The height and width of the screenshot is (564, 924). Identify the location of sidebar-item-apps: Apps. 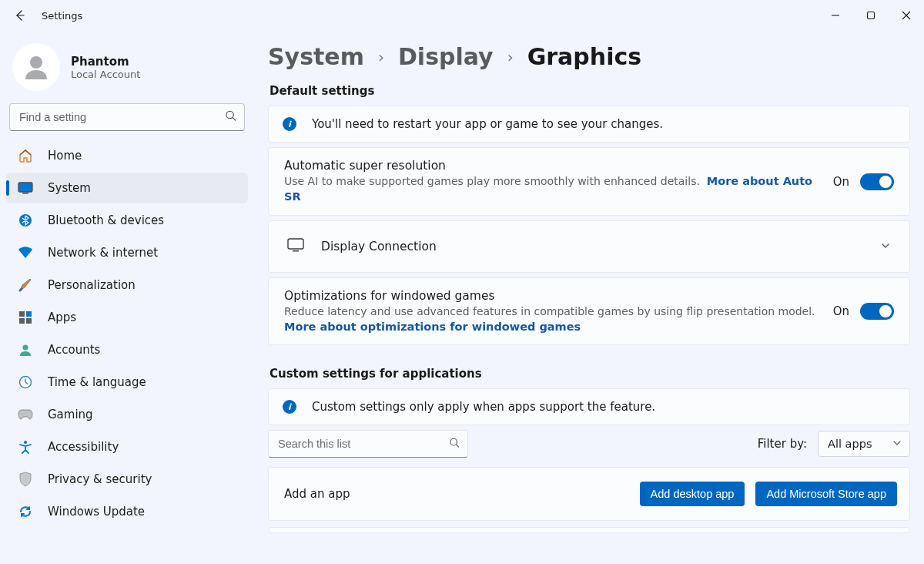
(127, 317).